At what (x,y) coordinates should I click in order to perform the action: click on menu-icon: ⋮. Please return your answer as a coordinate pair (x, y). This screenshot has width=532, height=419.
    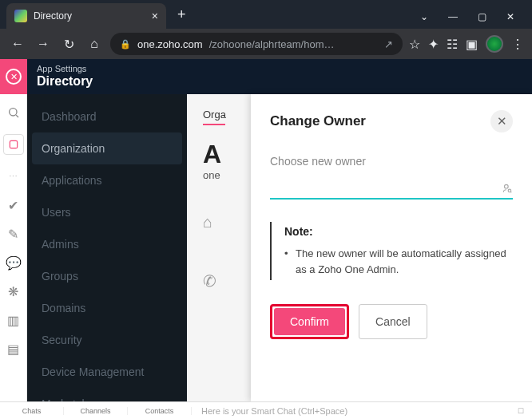
    Looking at the image, I should click on (518, 45).